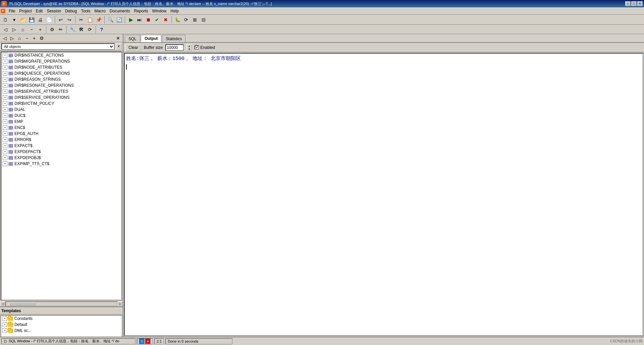 The image size is (644, 345). What do you see at coordinates (61, 146) in the screenshot?
I see `tree-item: + EXPACT$` at bounding box center [61, 146].